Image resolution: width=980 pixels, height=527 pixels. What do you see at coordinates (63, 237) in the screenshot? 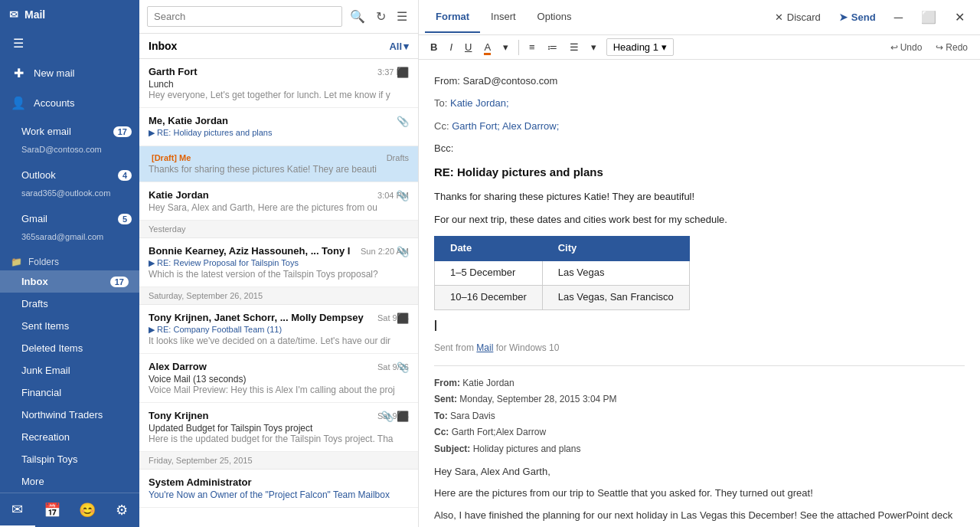
I see `gmail-address: 365sarad@gmail.com` at bounding box center [63, 237].